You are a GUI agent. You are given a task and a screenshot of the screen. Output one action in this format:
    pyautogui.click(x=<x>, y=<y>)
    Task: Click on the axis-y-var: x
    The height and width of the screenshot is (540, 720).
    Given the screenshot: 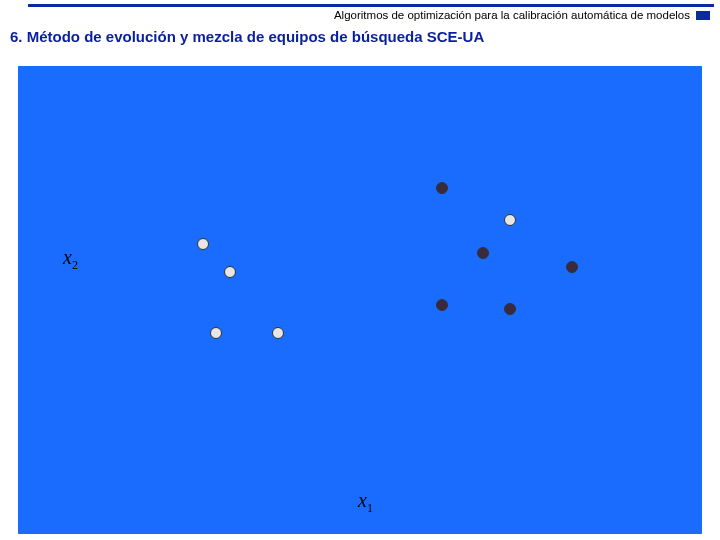 What is the action you would take?
    pyautogui.click(x=68, y=257)
    